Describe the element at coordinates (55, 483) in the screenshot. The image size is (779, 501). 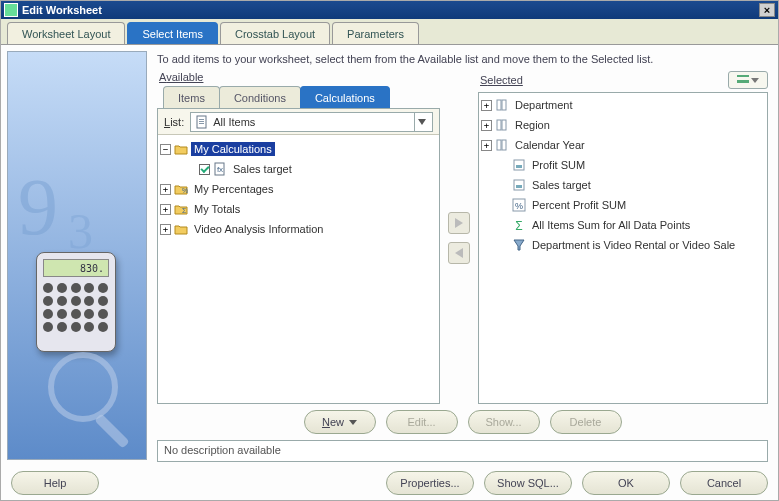
I see `help-button: Help` at that location.